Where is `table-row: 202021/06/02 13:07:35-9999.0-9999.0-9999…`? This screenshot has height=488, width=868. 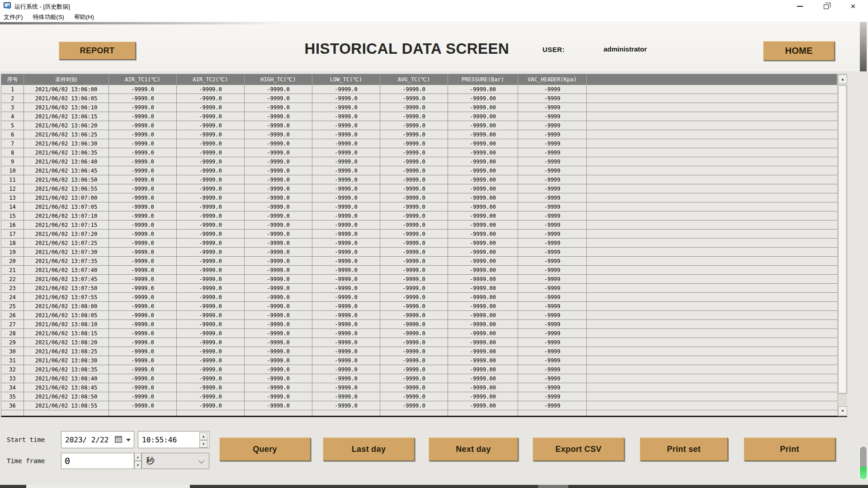
table-row: 202021/06/02 13:07:35-9999.0-9999.0-9999… is located at coordinates (420, 261).